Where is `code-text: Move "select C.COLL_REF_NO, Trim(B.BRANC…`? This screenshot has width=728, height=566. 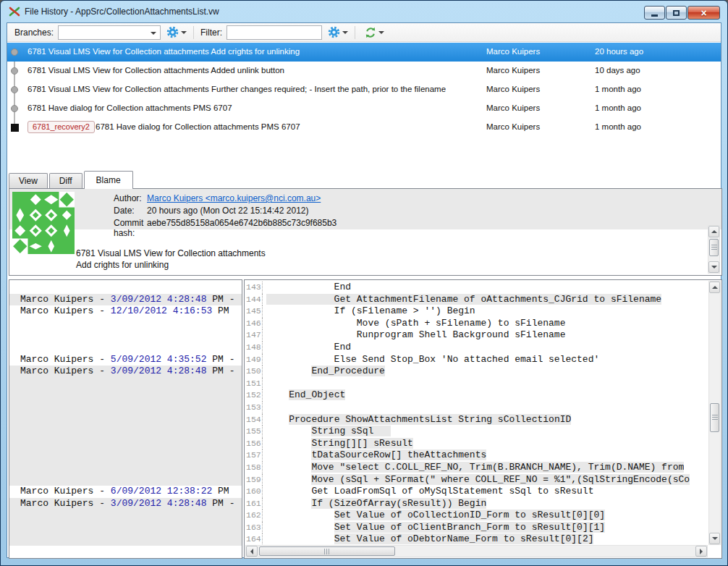 code-text: Move "select C.COLL_REF_NO, Trim(B.BRANC… is located at coordinates (473, 468).